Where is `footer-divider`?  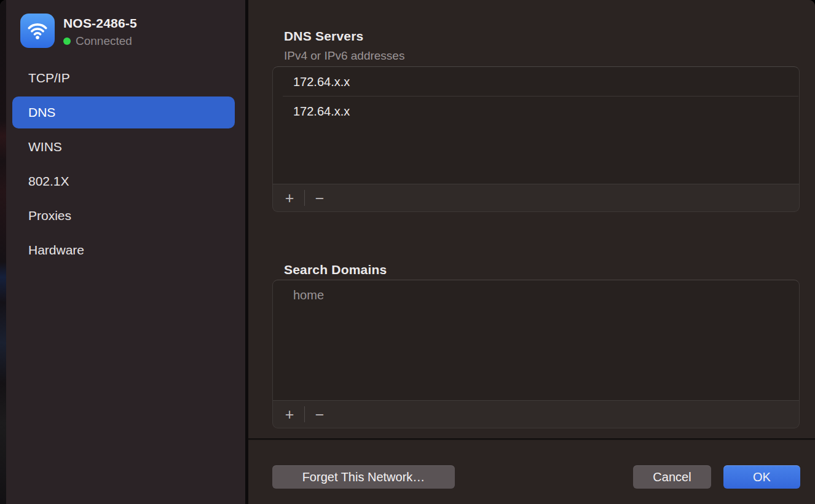
footer-divider is located at coordinates (532, 439).